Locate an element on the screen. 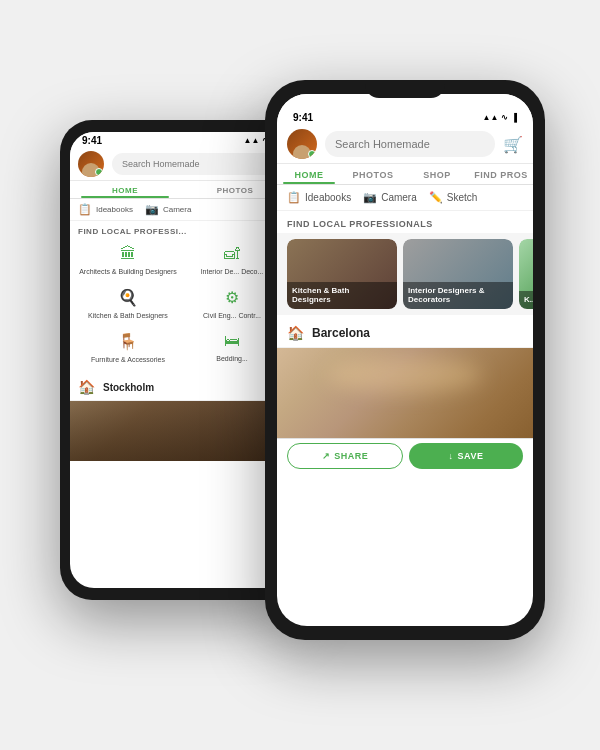 The height and width of the screenshot is (750, 600). share-icon: ↗ is located at coordinates (326, 456).